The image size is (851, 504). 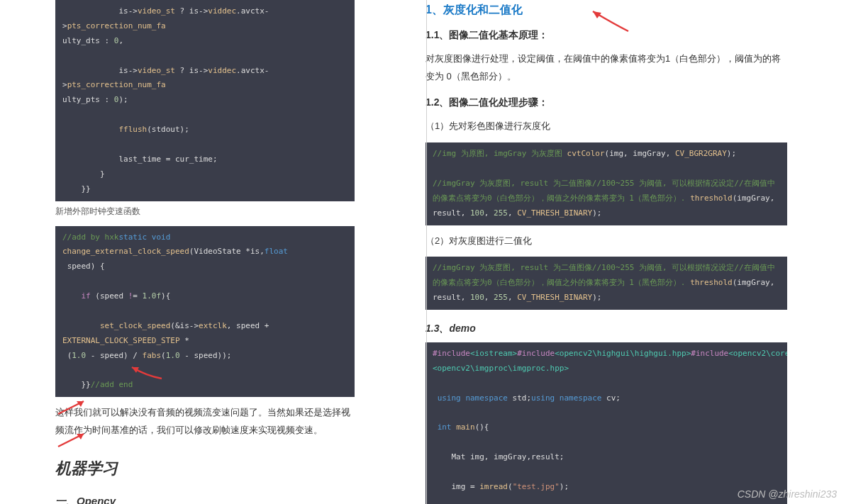 What do you see at coordinates (606, 329) in the screenshot?
I see `heading-1-3-demo: 1.3、demo` at bounding box center [606, 329].